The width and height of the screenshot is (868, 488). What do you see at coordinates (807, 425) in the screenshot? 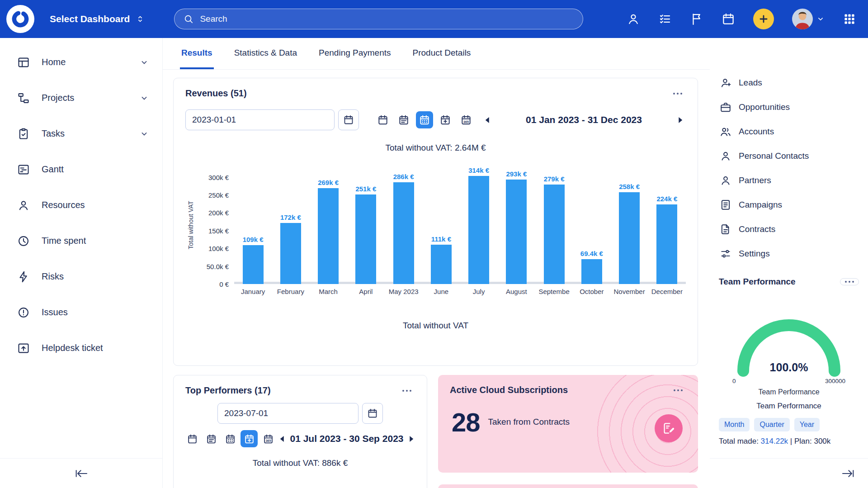
I see `period-year-button: Year` at bounding box center [807, 425].